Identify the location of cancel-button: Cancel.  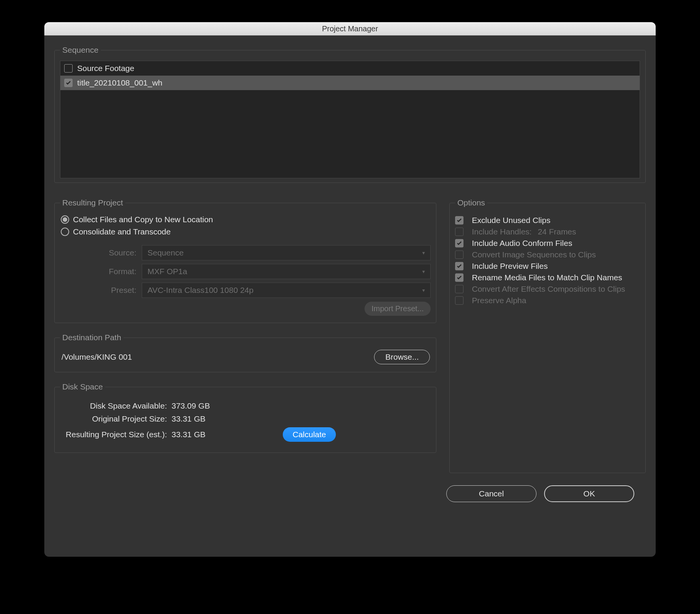
(491, 494).